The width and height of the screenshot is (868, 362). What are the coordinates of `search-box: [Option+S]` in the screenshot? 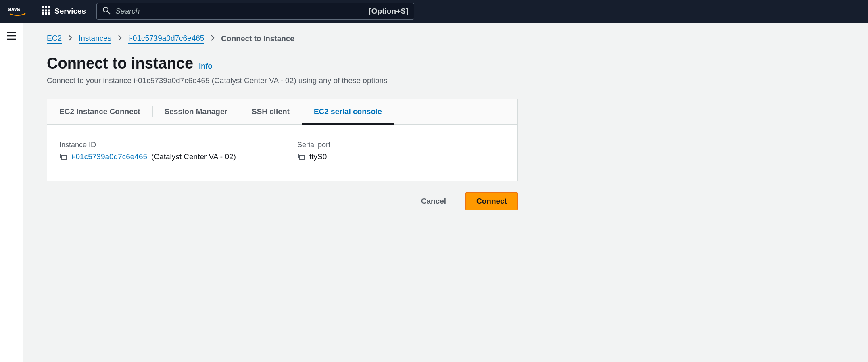 It's located at (255, 11).